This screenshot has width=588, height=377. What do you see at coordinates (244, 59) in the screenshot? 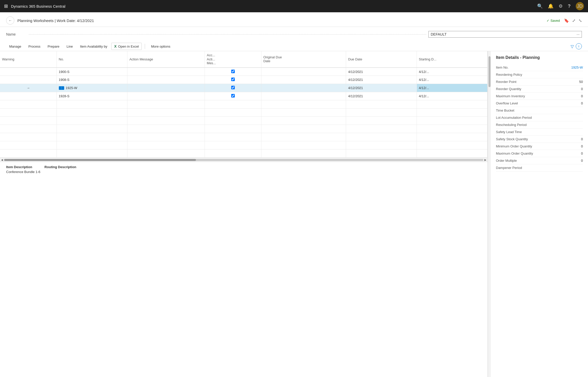
I see `table-header-row: Warning No. Action Message Acc...Acti...…` at bounding box center [244, 59].